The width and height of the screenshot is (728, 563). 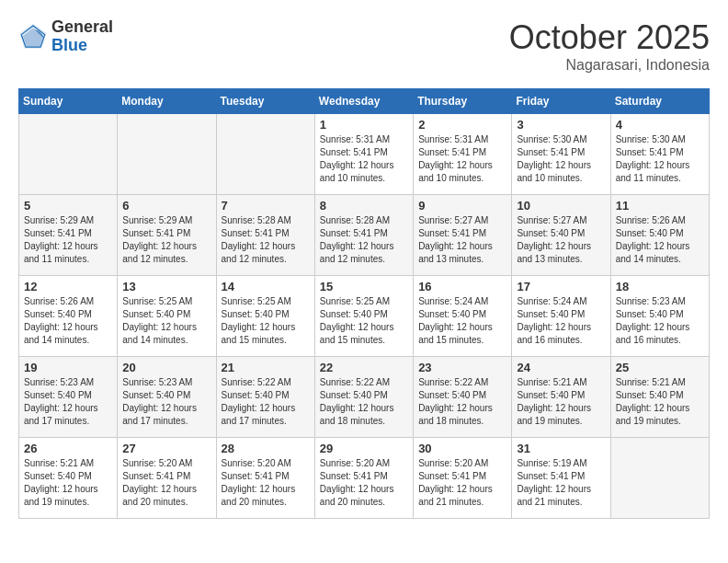 I want to click on day-number: 26, so click(x=68, y=449).